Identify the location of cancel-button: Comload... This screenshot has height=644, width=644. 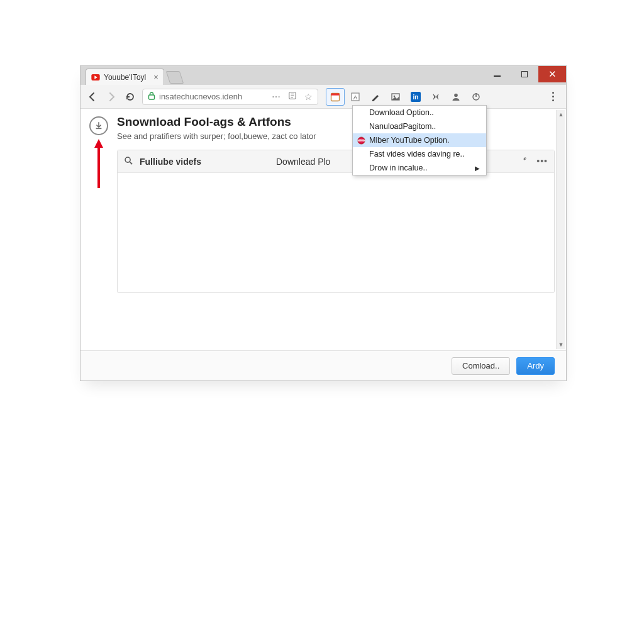
(480, 366).